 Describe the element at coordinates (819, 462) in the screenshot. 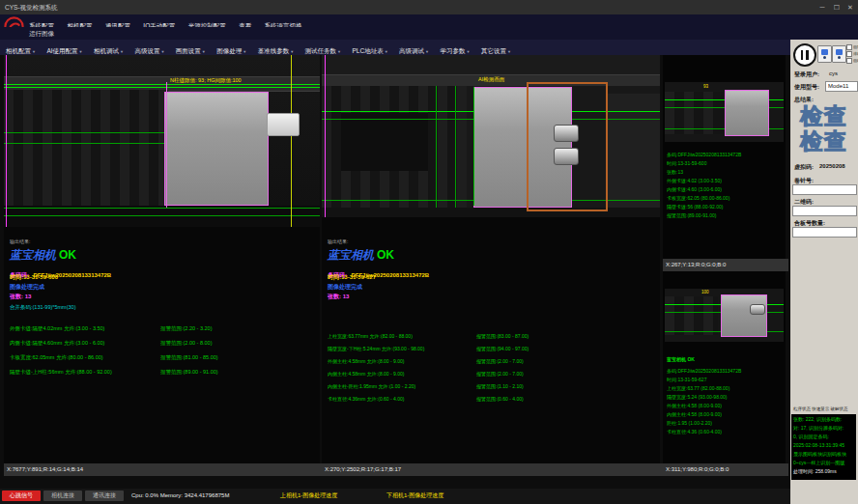

I see `stats-line: 0~cys一样上识别一图版` at that location.